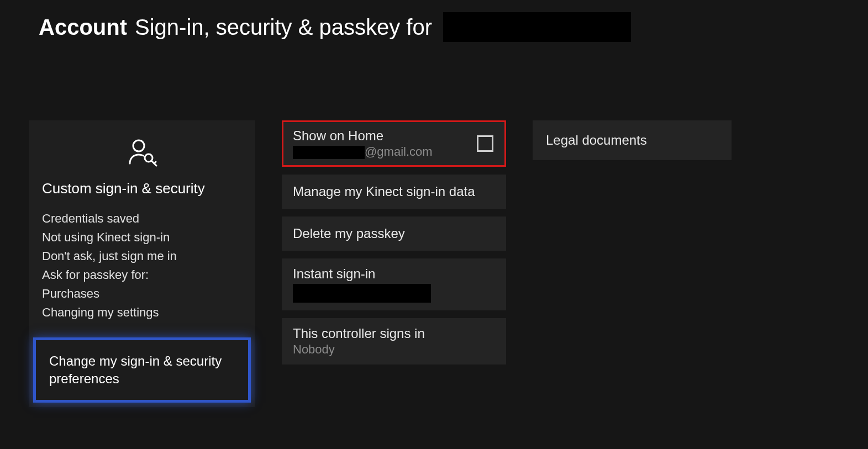 This screenshot has height=449, width=868. What do you see at coordinates (399, 151) in the screenshot?
I see `email-suffix: @gmail.com` at bounding box center [399, 151].